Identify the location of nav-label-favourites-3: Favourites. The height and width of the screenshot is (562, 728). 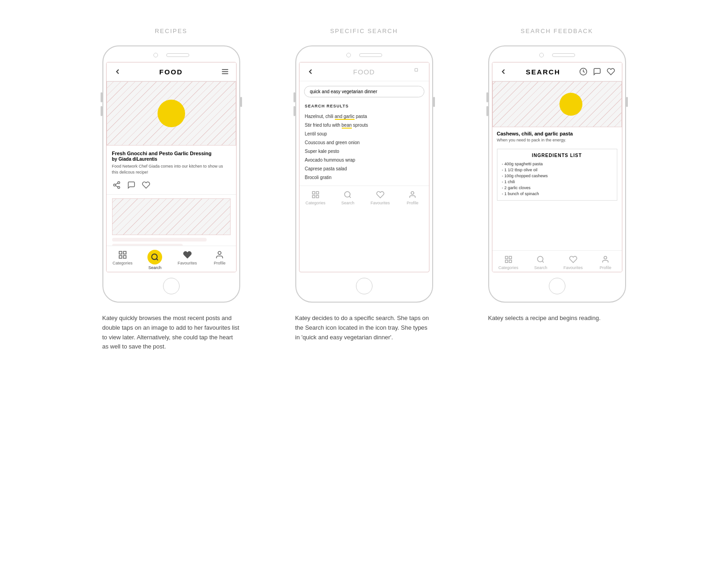
(573, 268).